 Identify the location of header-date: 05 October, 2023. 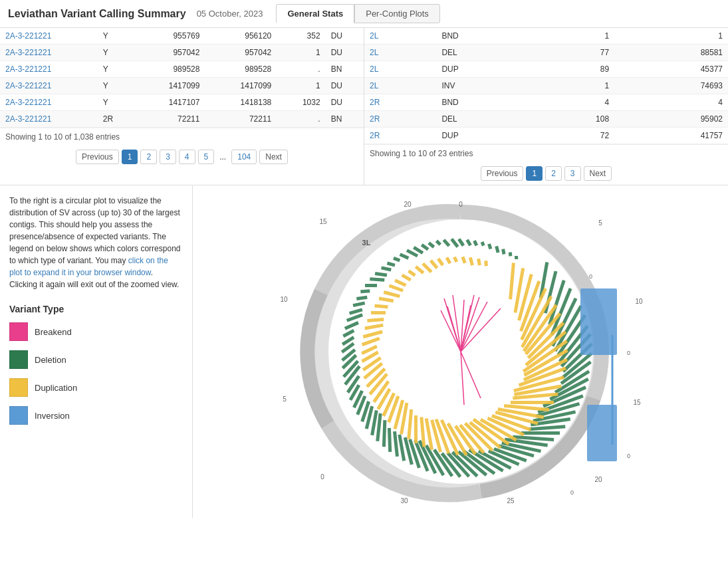
(230, 13).